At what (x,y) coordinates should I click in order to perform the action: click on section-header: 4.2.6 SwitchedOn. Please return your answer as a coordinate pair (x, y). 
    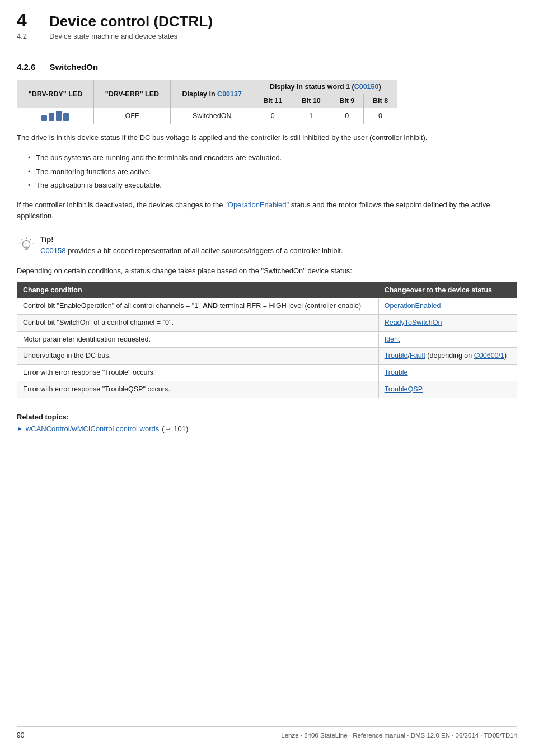
    Looking at the image, I should click on (267, 67).